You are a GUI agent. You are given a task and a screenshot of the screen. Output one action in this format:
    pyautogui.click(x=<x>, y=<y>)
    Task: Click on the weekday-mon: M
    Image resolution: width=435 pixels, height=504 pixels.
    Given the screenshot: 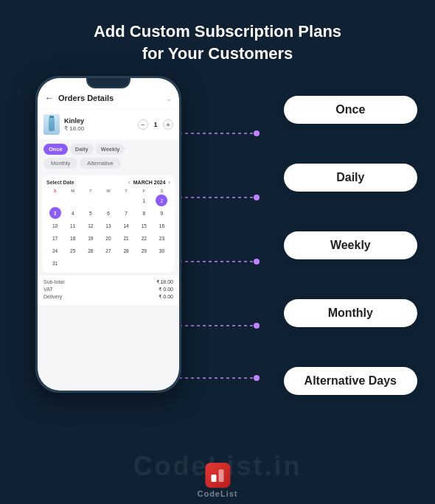 What is the action you would take?
    pyautogui.click(x=72, y=191)
    